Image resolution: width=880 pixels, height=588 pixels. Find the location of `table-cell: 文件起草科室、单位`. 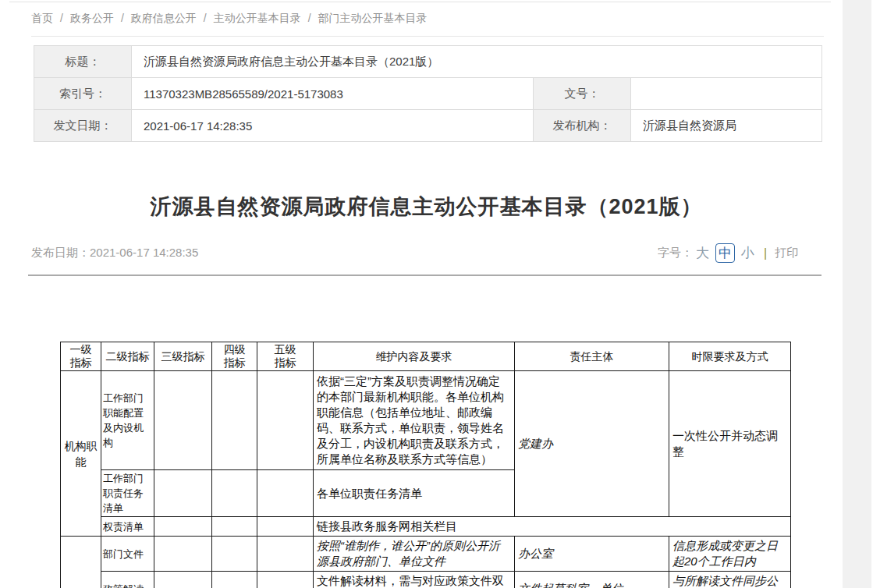

table-cell: 文件起草科室、单位 is located at coordinates (592, 580).